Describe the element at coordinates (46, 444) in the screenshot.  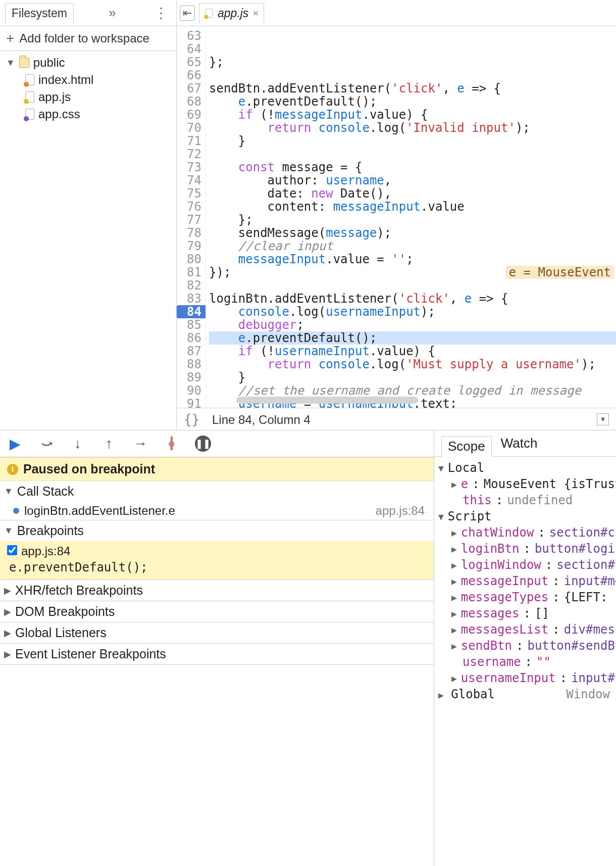
I see `step-over-button: ⤻` at that location.